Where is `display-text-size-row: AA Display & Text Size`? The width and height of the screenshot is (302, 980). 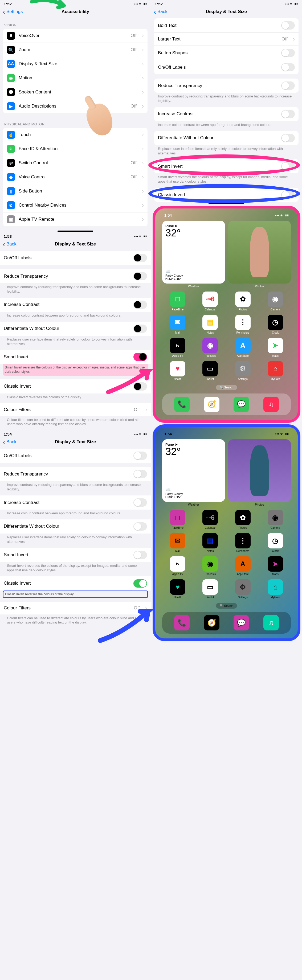
display-text-size-row: AA Display & Text Size is located at coordinates (75, 64).